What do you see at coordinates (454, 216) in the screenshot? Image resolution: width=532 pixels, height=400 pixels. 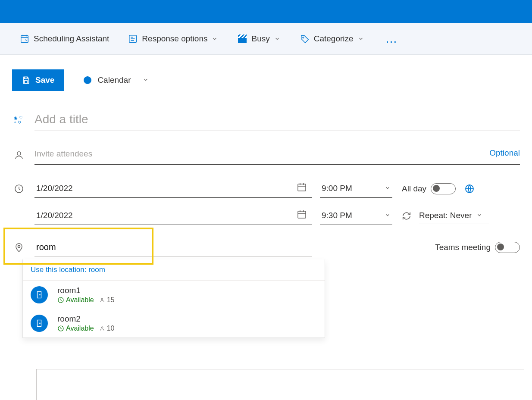 I see `repeat-select: Repeat: Never` at bounding box center [454, 216].